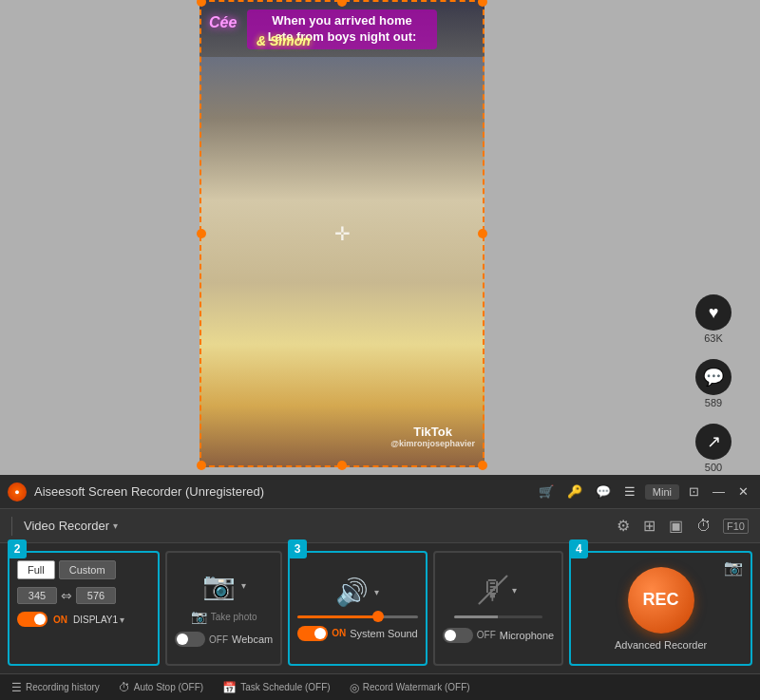 This screenshot has width=760, height=700. What do you see at coordinates (136, 492) in the screenshot?
I see `title-left: ● Aiseesoft Screen Recorder (Unregistere…` at bounding box center [136, 492].